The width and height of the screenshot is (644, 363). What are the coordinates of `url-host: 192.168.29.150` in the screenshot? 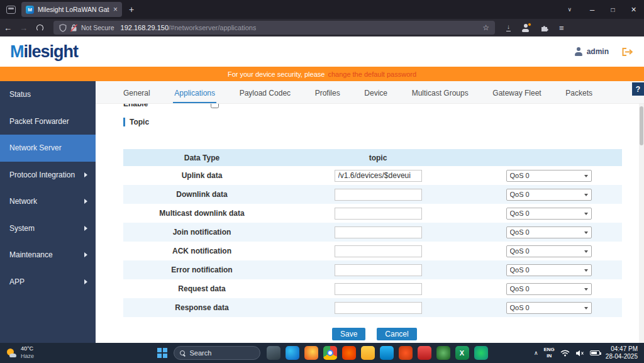 It's located at (145, 28).